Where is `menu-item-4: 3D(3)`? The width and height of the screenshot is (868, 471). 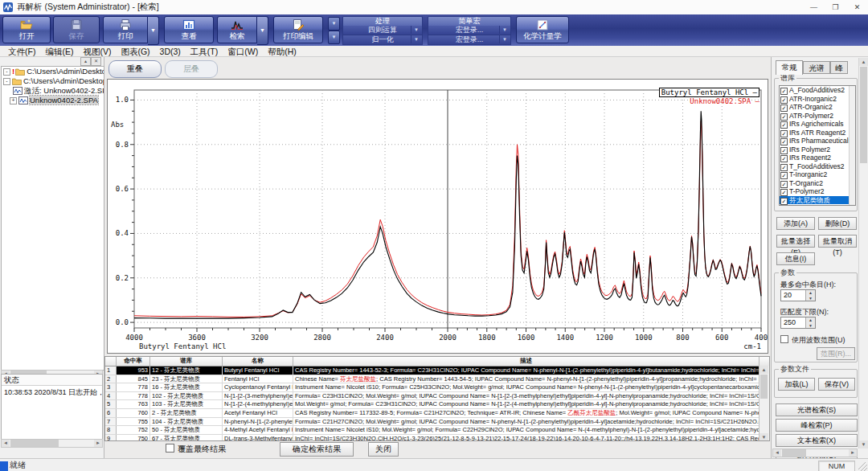 menu-item-4: 3D(3) is located at coordinates (170, 51).